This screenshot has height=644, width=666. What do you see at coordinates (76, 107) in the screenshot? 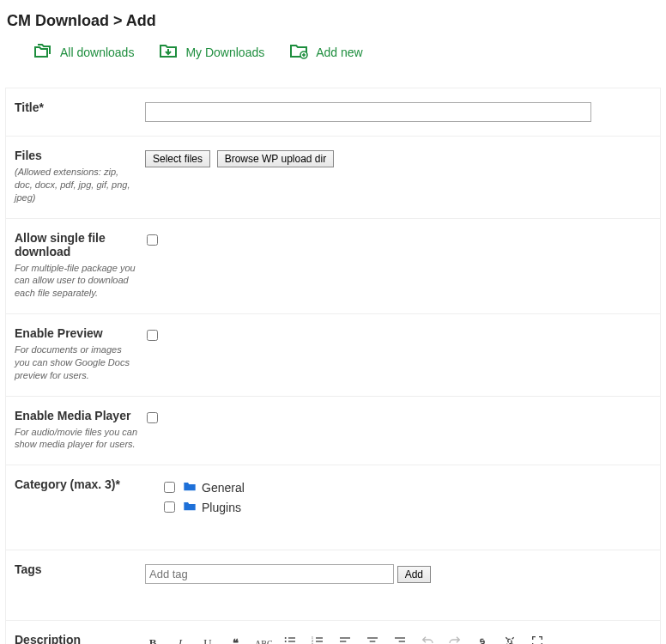
I see `label-title: Title*` at bounding box center [76, 107].